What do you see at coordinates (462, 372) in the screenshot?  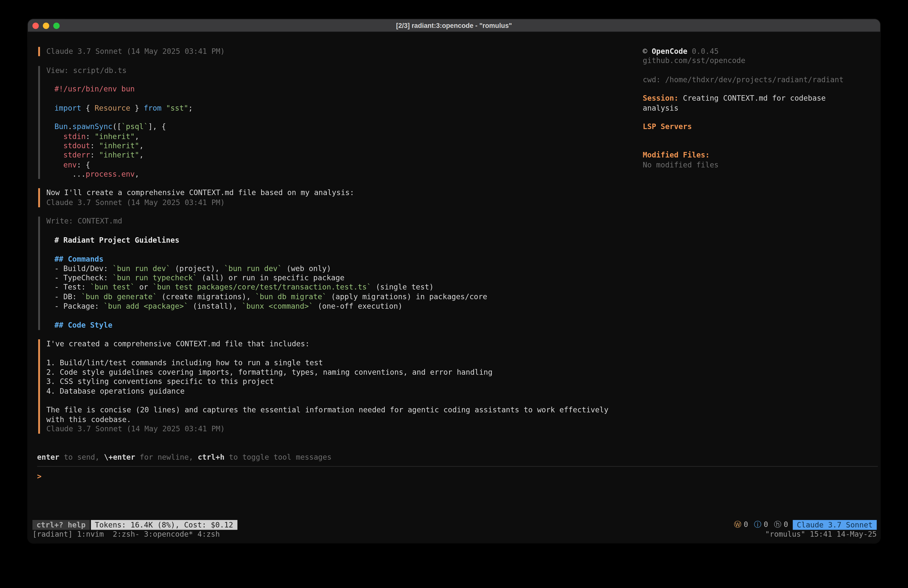 I see `line: 2. Code style guidelines covering import…` at bounding box center [462, 372].